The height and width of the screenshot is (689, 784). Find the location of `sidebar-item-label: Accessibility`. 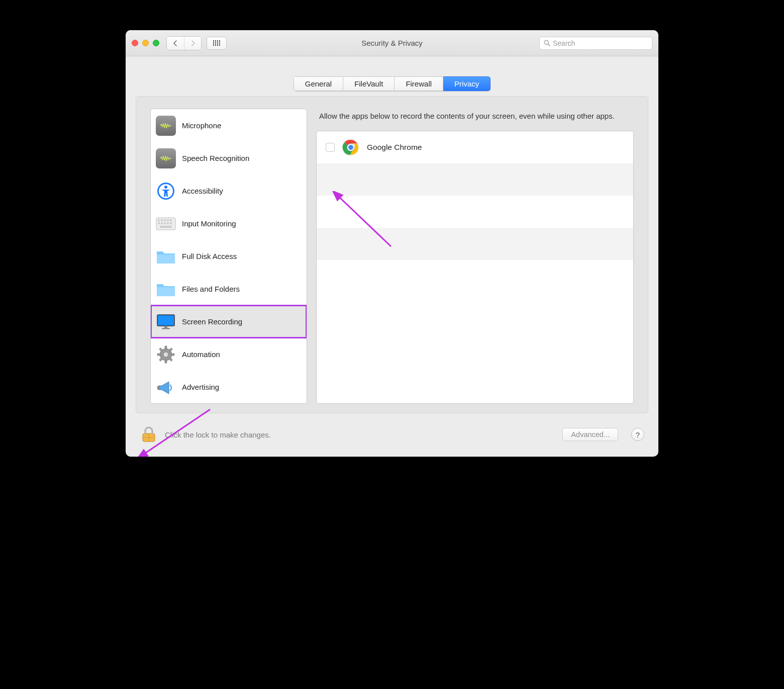

sidebar-item-label: Accessibility is located at coordinates (203, 191).